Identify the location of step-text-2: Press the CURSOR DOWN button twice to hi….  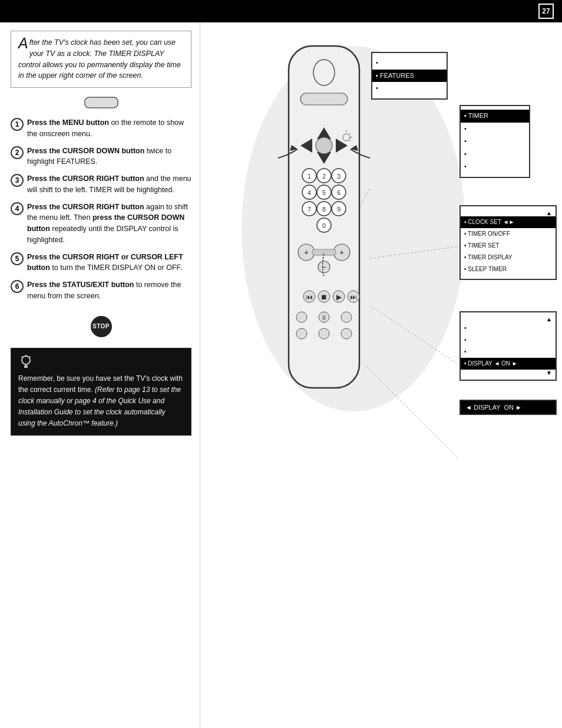
(110, 157).